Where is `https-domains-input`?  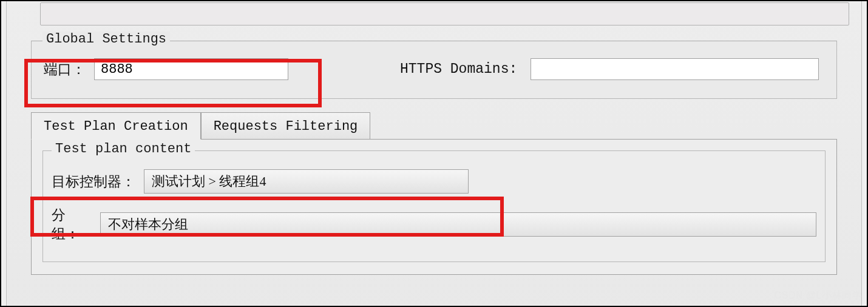
https-domains-input is located at coordinates (675, 69).